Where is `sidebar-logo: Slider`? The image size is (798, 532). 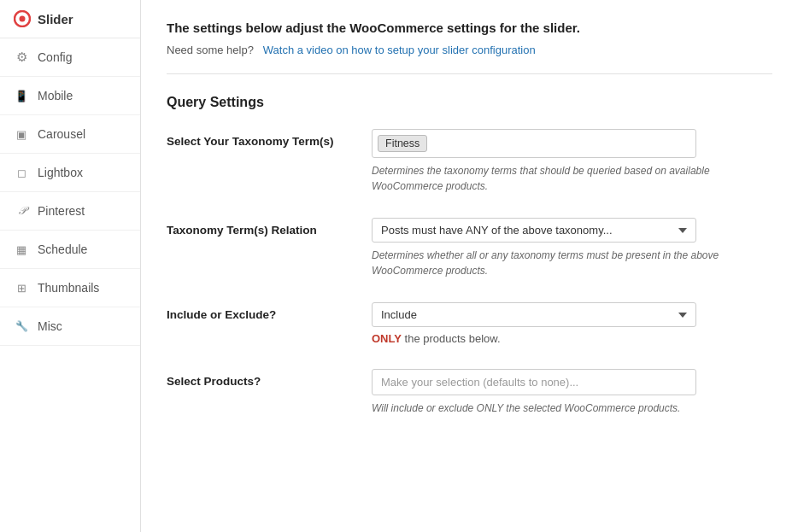
sidebar-logo: Slider is located at coordinates (70, 19).